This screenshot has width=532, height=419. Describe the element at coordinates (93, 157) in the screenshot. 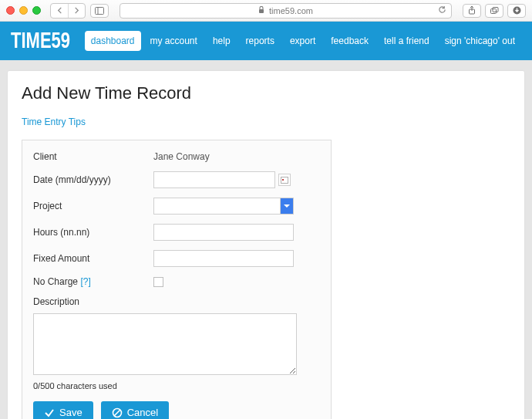

I see `client-label: Client` at that location.